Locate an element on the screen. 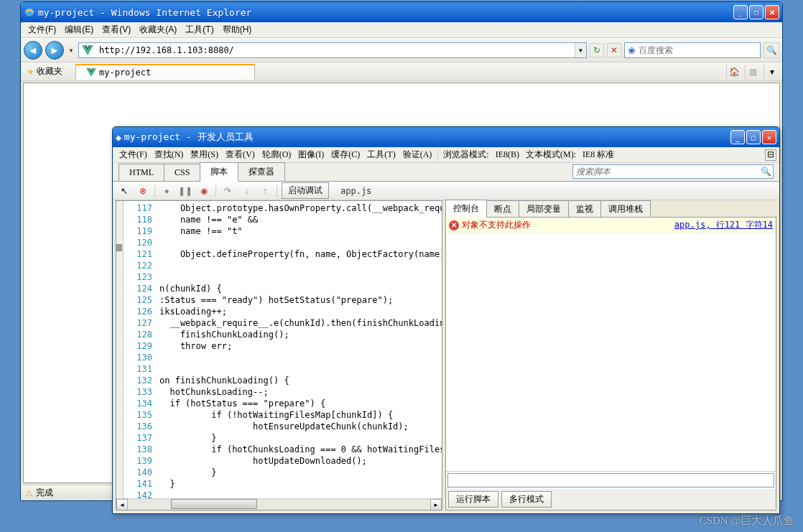  menu-favorites: 收藏夹(A) is located at coordinates (158, 30).